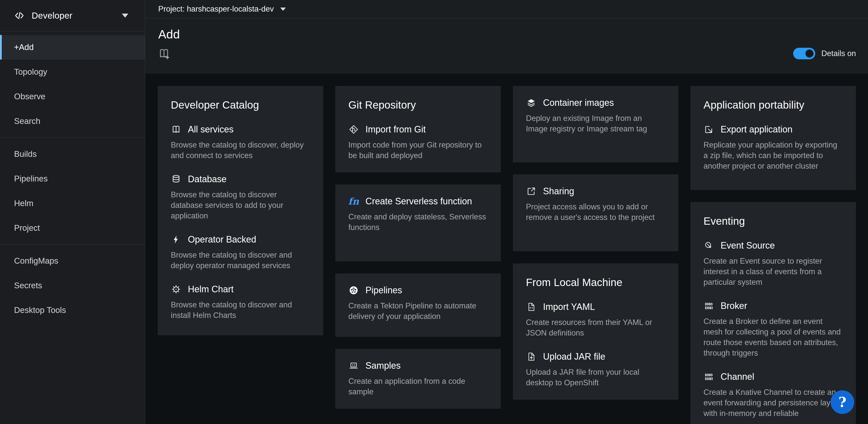 This screenshot has height=424, width=868. I want to click on item-title: Operator Backed, so click(222, 239).